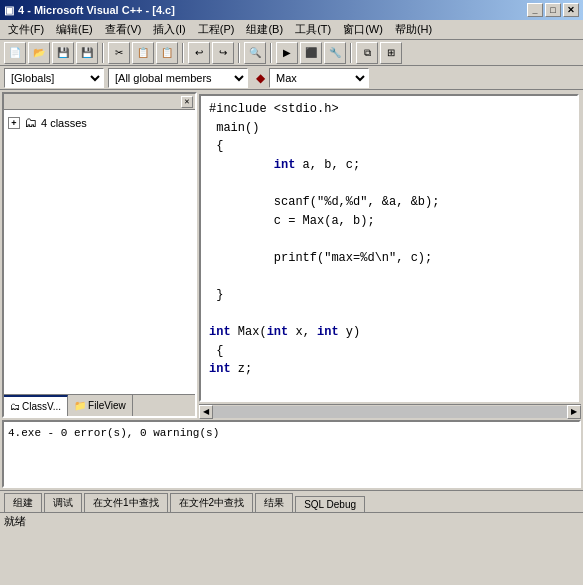 Image resolution: width=583 pixels, height=585 pixels. Describe the element at coordinates (292, 10) in the screenshot. I see `title-bar: ▣ 4 - Microsoft Visual C++ - [4.c] _ □ ✕` at that location.